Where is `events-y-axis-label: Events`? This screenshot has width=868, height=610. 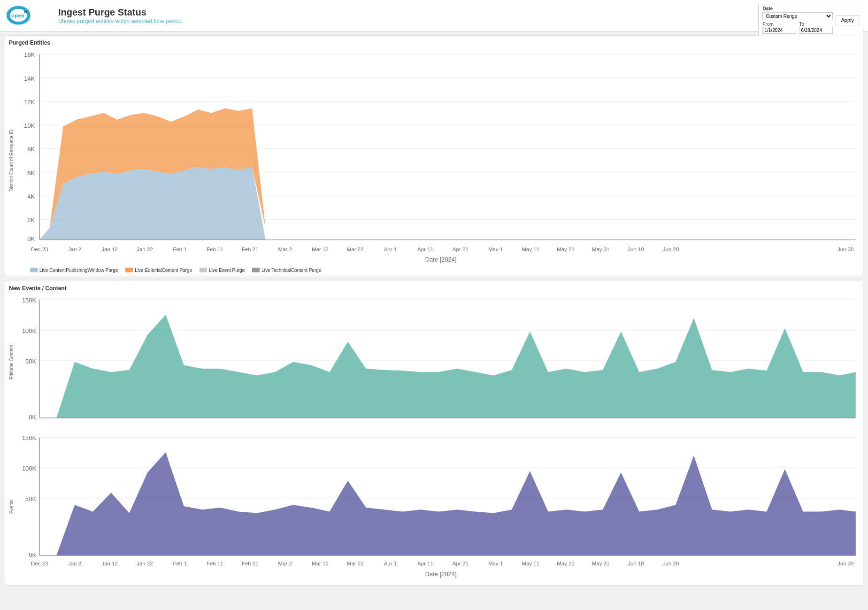
events-y-axis-label: Events is located at coordinates (11, 507).